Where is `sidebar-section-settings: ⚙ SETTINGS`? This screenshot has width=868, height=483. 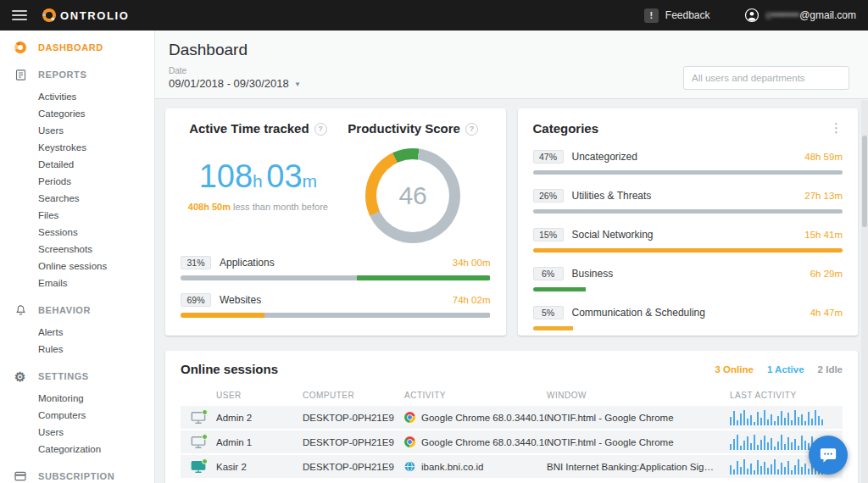
sidebar-section-settings: ⚙ SETTINGS is located at coordinates (77, 376).